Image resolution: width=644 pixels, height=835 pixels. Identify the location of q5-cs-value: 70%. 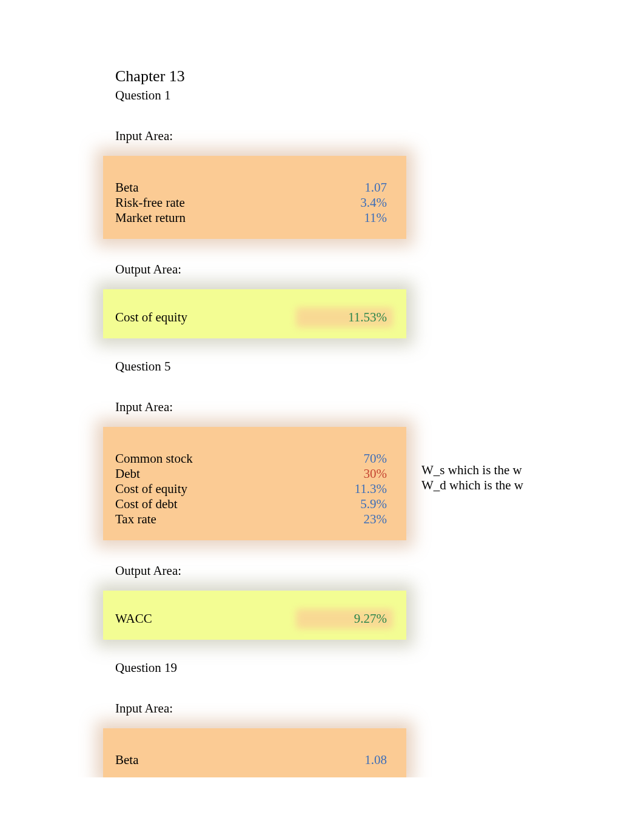
(346, 458).